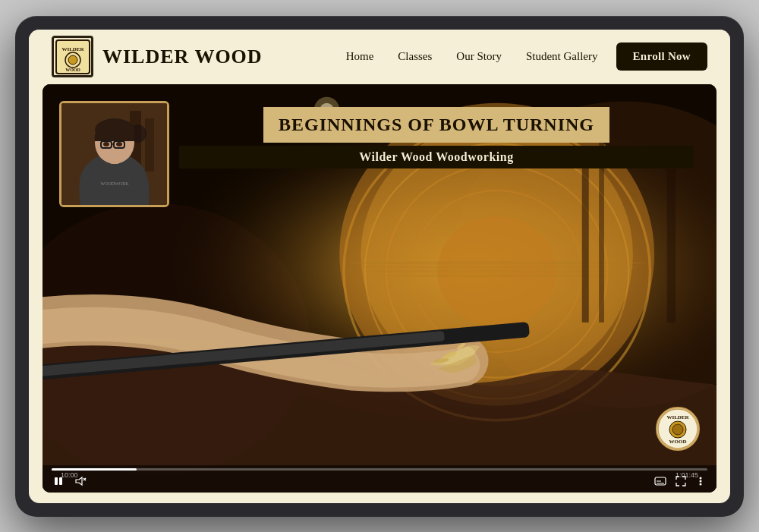 This screenshot has width=759, height=532. What do you see at coordinates (70, 475) in the screenshot?
I see `time-current: 10:00` at bounding box center [70, 475].